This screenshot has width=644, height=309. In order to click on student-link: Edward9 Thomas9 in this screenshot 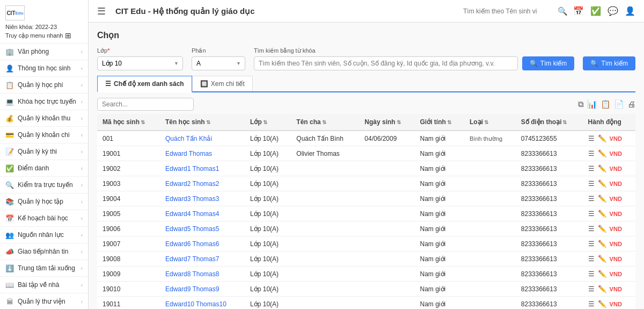, I will do `click(192, 289)`.